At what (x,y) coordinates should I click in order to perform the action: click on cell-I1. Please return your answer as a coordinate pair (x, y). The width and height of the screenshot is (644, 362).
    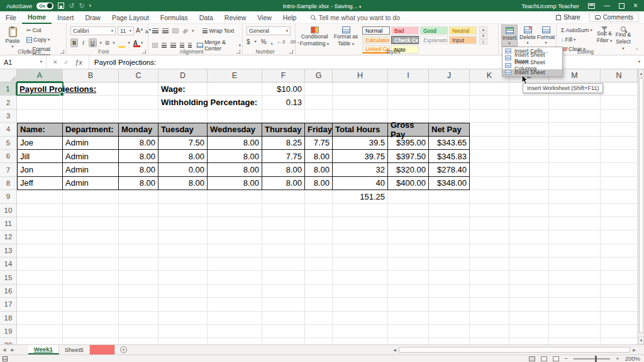
    Looking at the image, I should click on (409, 89).